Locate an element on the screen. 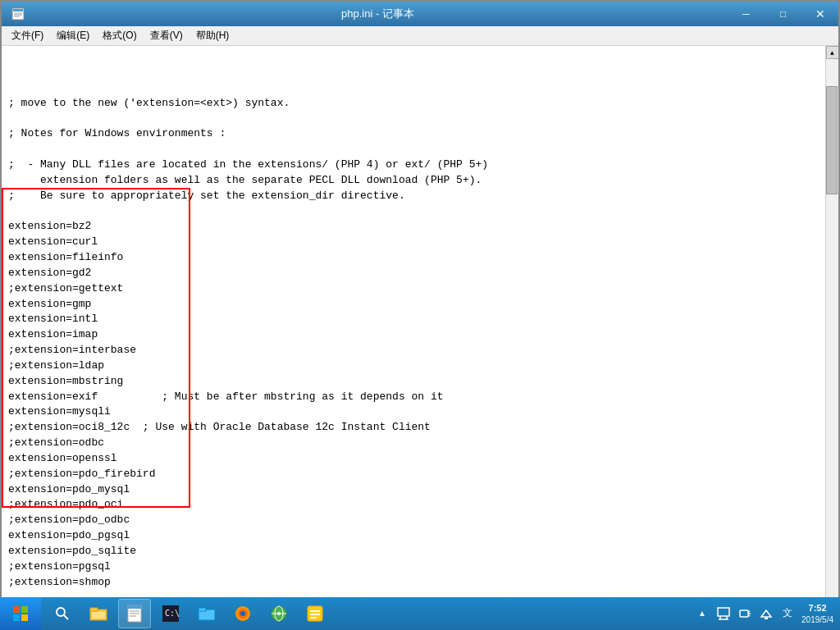 Image resolution: width=840 pixels, height=630 pixels. taskbar-file-explorer is located at coordinates (98, 614).